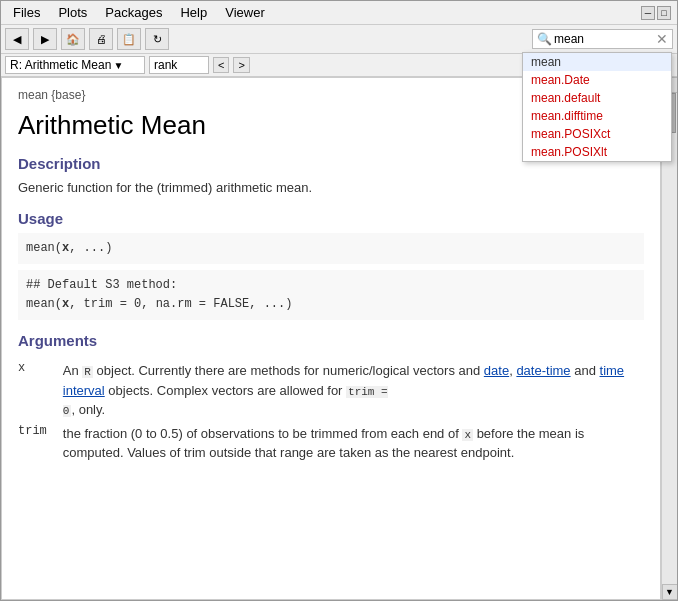 This screenshot has height=601, width=678. I want to click on dropdown-item-mean-default: mean.default, so click(597, 98).